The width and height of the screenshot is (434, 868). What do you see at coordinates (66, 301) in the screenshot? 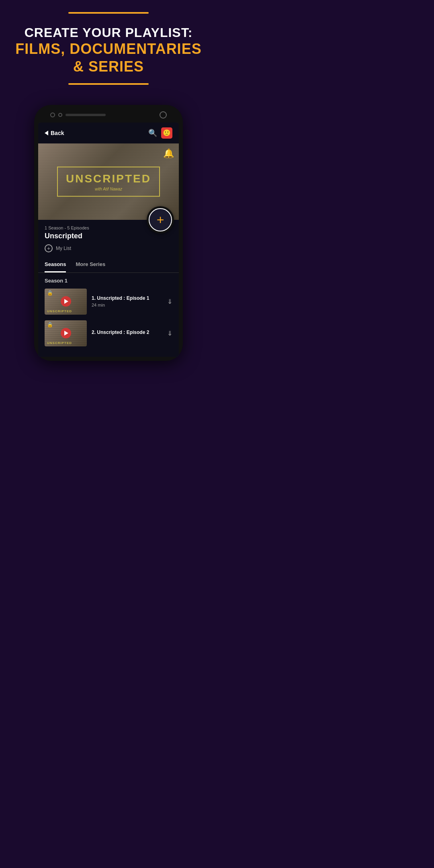
I see `episode-1-thumbnail: 🔒 UNSCRIPTED` at bounding box center [66, 301].